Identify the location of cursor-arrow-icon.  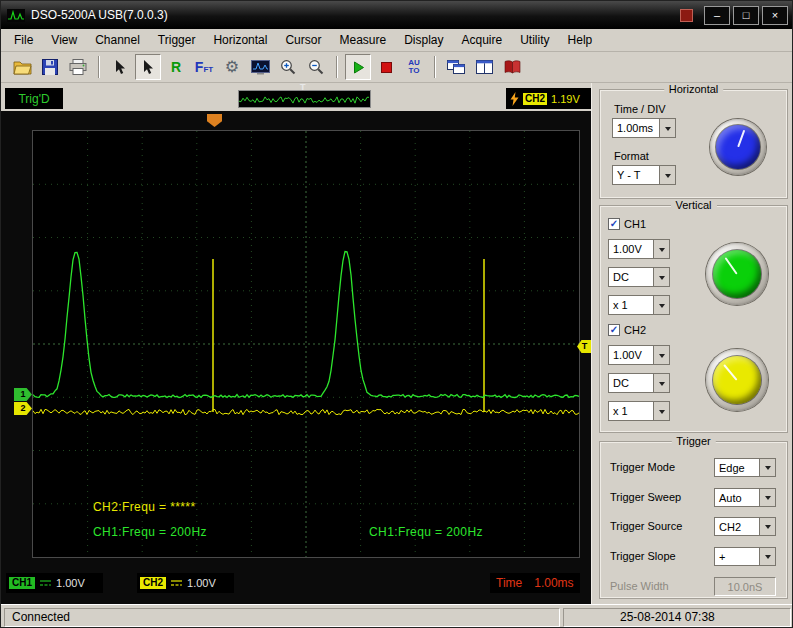
(120, 68).